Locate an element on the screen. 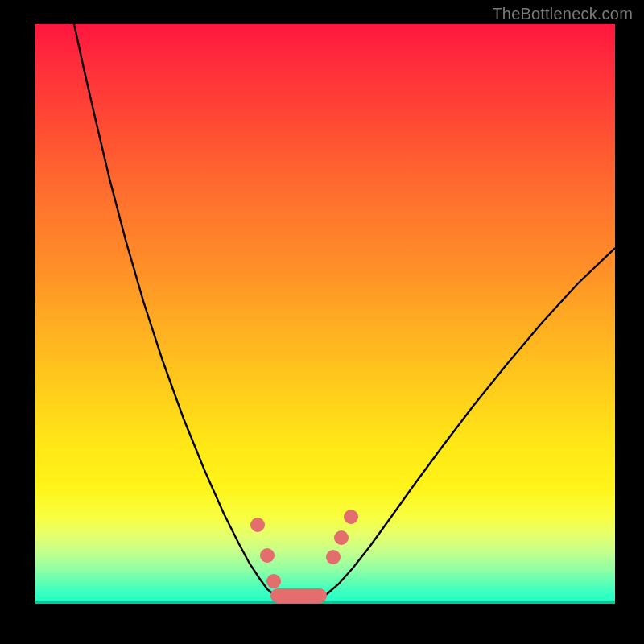 The width and height of the screenshot is (644, 644). marker-bottom-bar is located at coordinates (299, 596).